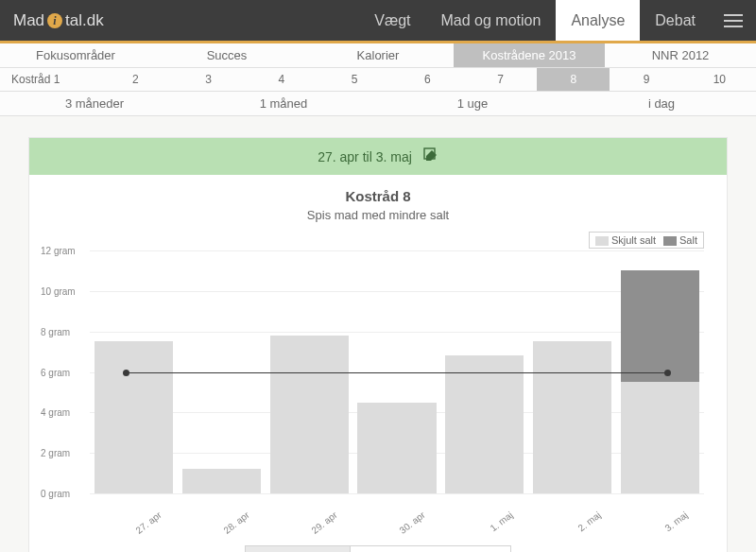 Image resolution: width=756 pixels, height=552 pixels. Describe the element at coordinates (227, 55) in the screenshot. I see `subnav-succes: Succes` at that location.